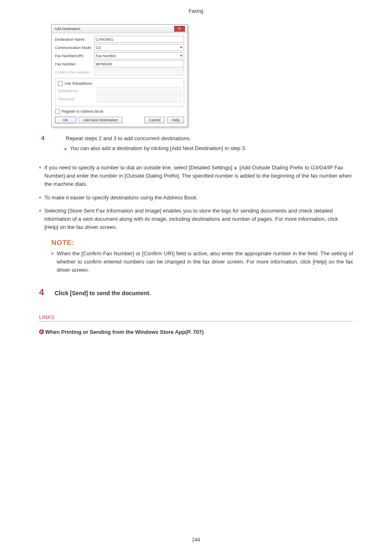  I want to click on register-addressbook-checkbox, so click(58, 111).